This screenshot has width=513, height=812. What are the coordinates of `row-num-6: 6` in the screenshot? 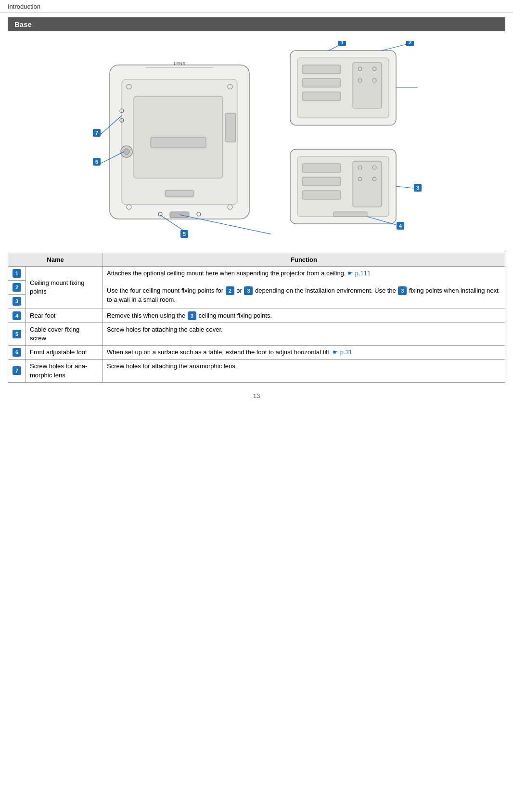 It's located at (17, 352).